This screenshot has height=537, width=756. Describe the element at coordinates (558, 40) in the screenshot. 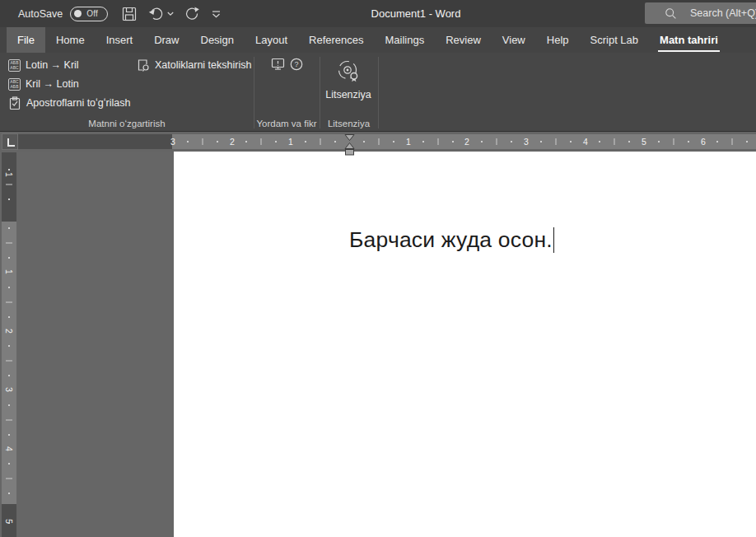

I see `tab-help: Help` at that location.